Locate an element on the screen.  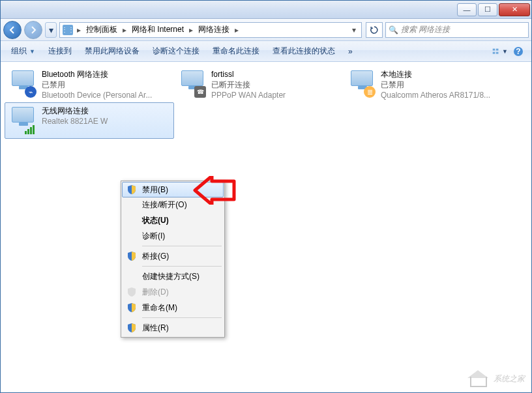
view-options-button: ▼ is located at coordinates (500, 51).